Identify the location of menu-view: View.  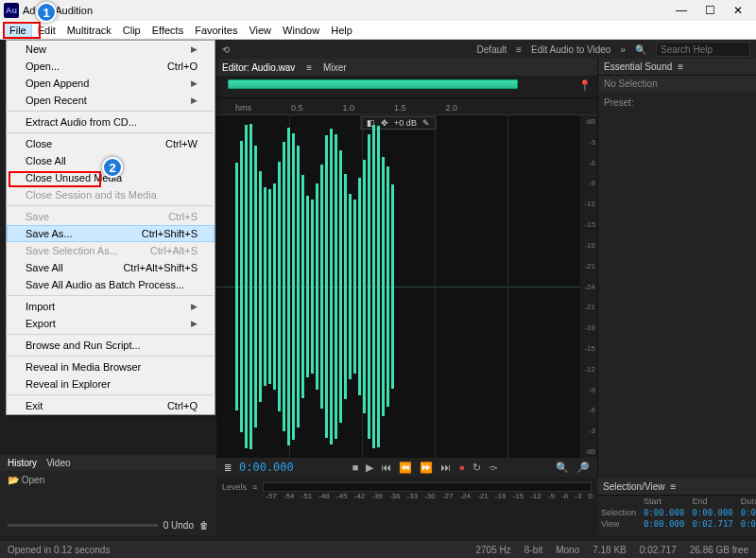
(260, 30).